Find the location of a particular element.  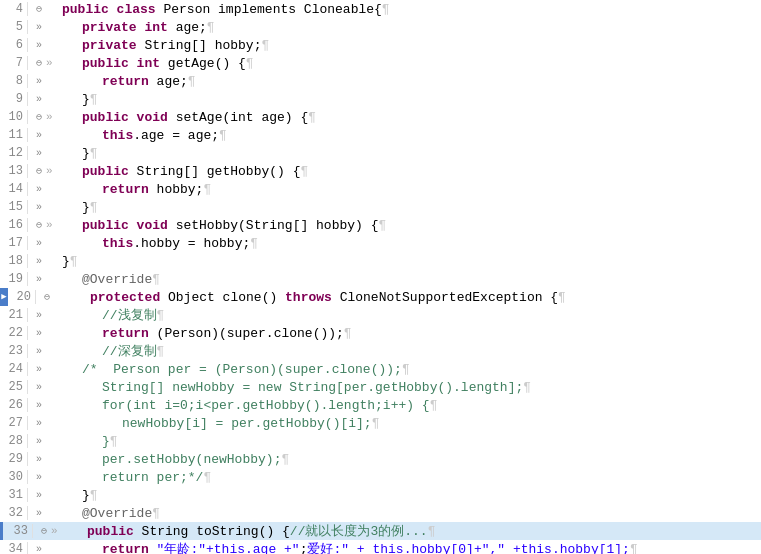

code-content: public void setHobby(String[] hobby) {¶ is located at coordinates (410, 226).